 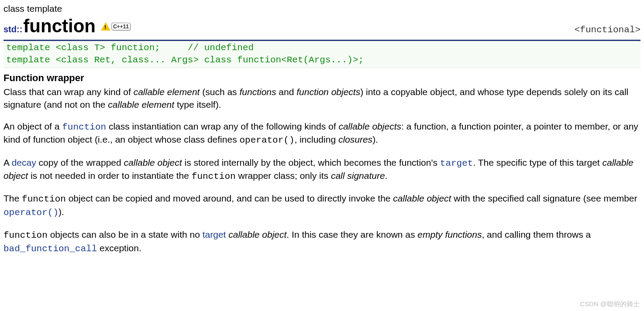 I want to click on decl-line-2: template <class Ret, class... Args> clas…, so click(x=185, y=60).